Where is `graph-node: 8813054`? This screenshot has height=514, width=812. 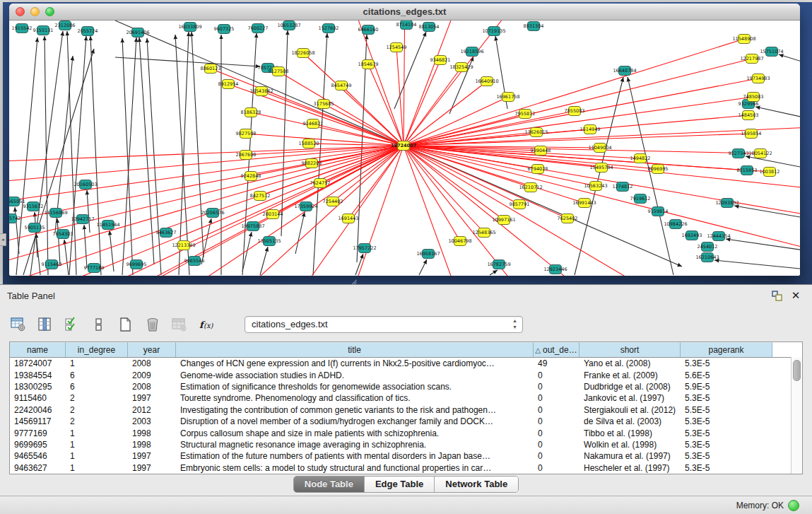 graph-node: 8813054 is located at coordinates (430, 27).